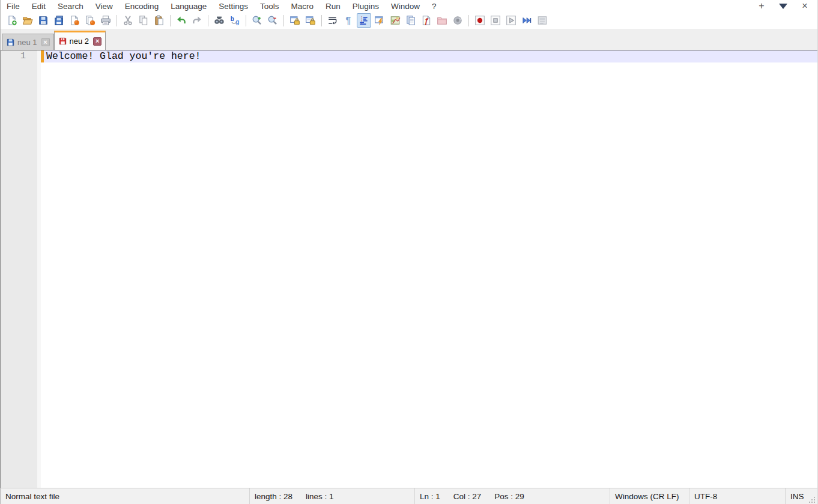 This screenshot has width=818, height=504. I want to click on editor-text: Welcome! Glad you're here!, so click(124, 56).